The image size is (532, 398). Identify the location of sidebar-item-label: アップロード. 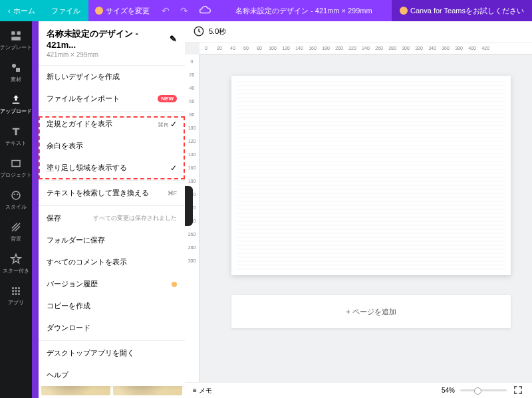
(16, 112).